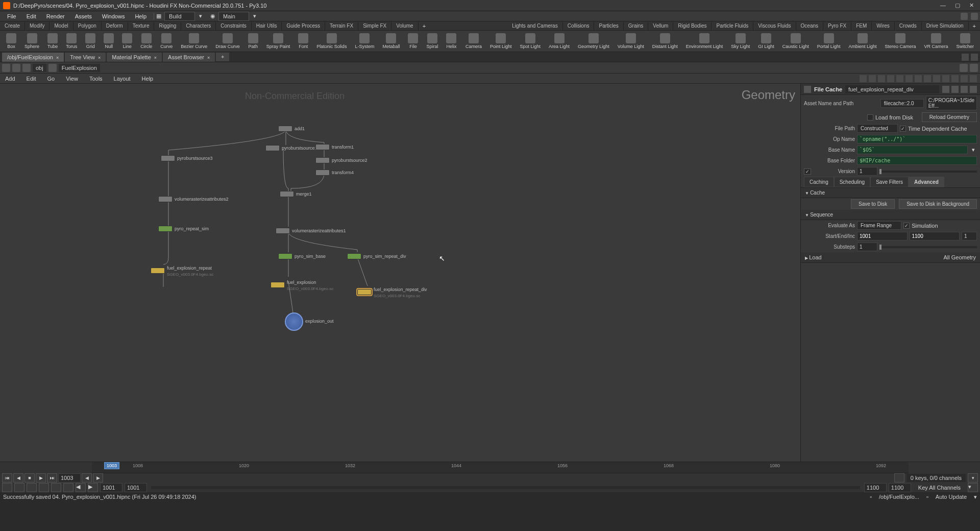 The width and height of the screenshot is (980, 531). Describe the element at coordinates (879, 226) in the screenshot. I see `evaluate-as-dropdown: Frame Range` at that location.